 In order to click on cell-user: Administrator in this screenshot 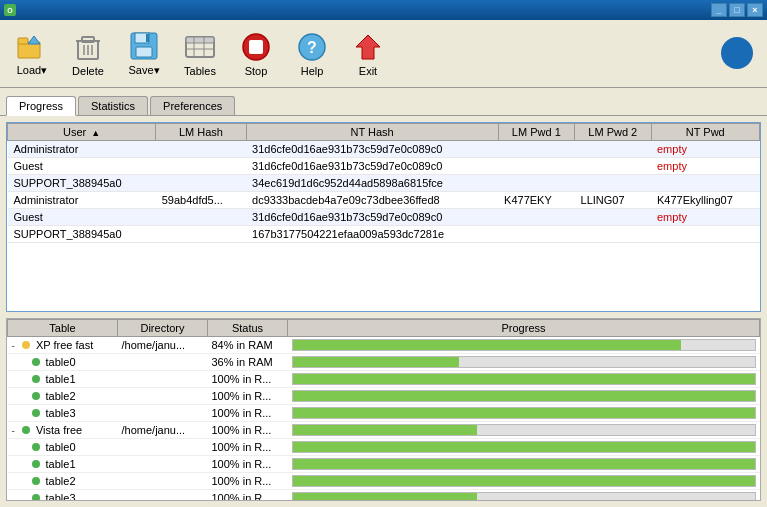, I will do `click(82, 150)`.